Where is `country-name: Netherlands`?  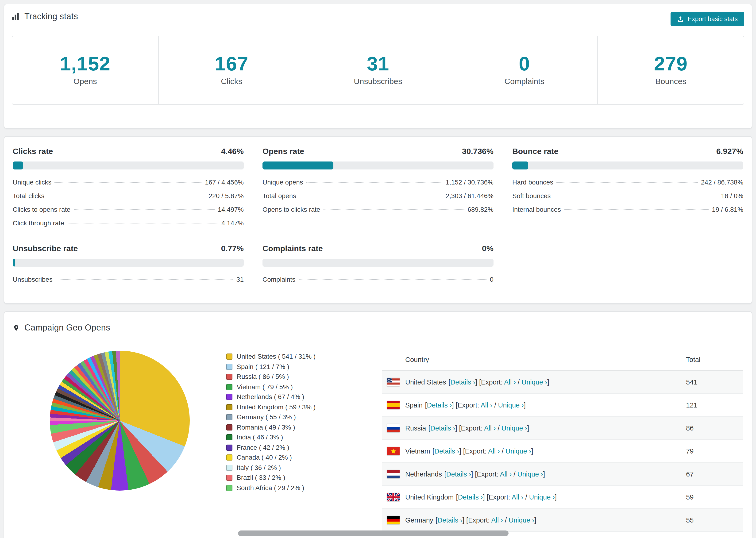 country-name: Netherlands is located at coordinates (423, 474).